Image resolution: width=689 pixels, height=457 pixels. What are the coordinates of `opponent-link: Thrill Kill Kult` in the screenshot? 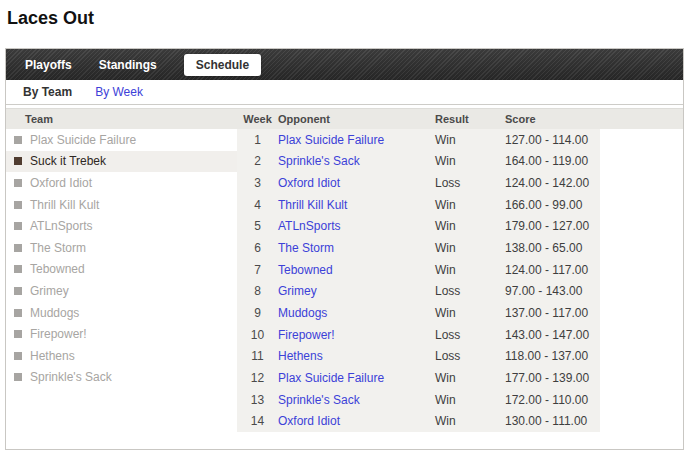 It's located at (356, 205).